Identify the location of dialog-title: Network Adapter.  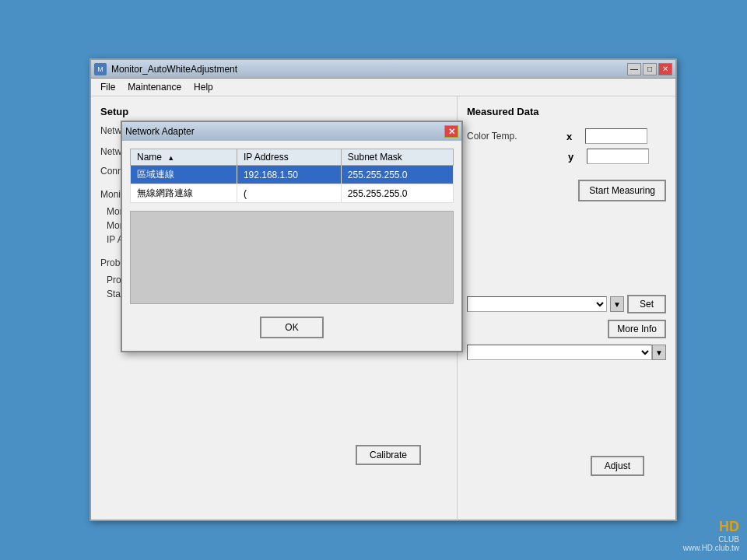
(160, 131).